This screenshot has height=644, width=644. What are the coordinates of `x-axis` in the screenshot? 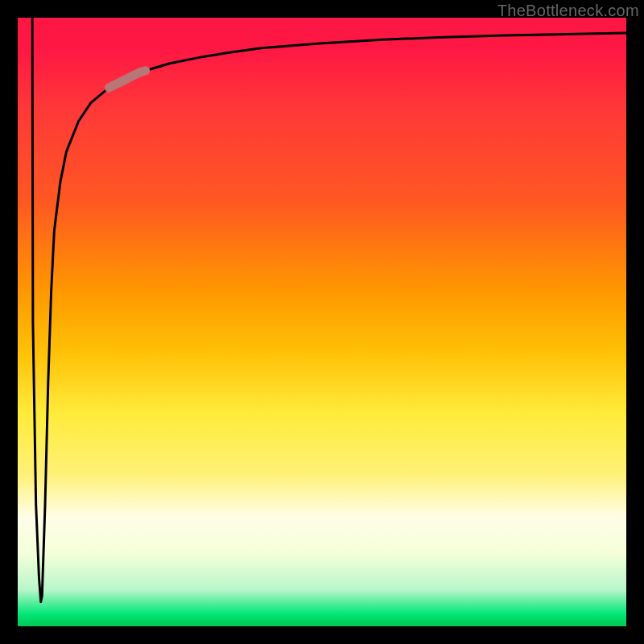 It's located at (322, 628).